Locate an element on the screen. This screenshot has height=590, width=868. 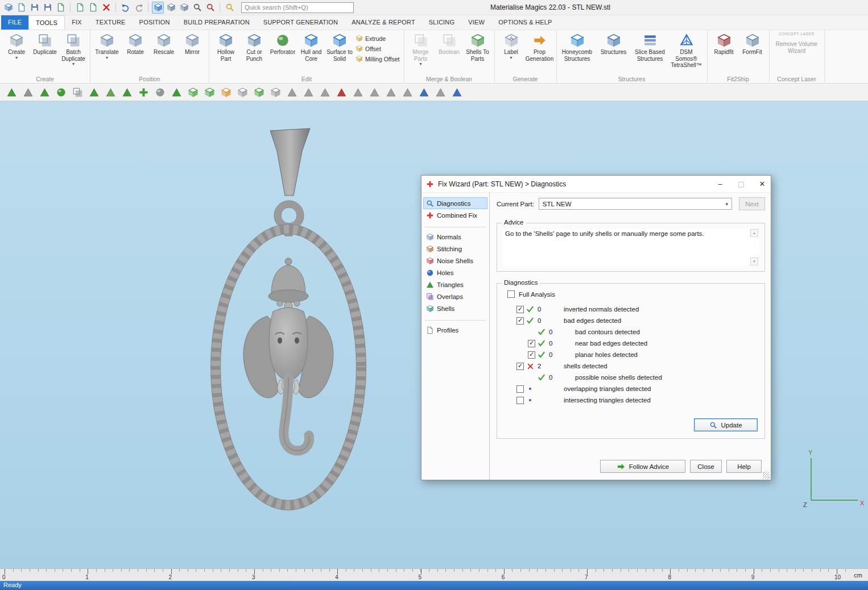
flip-triangle-icon is located at coordinates (325, 92).